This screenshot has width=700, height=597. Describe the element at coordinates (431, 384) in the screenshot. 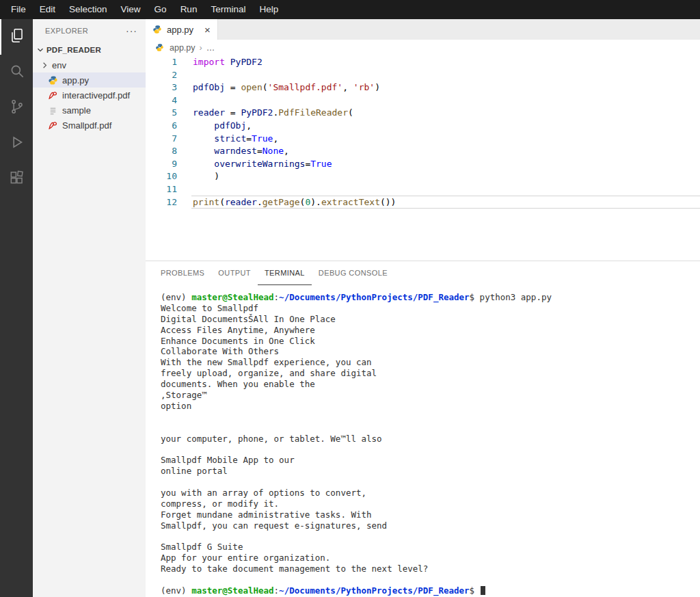

I see `terminal-line: documents. When you enable the` at that location.